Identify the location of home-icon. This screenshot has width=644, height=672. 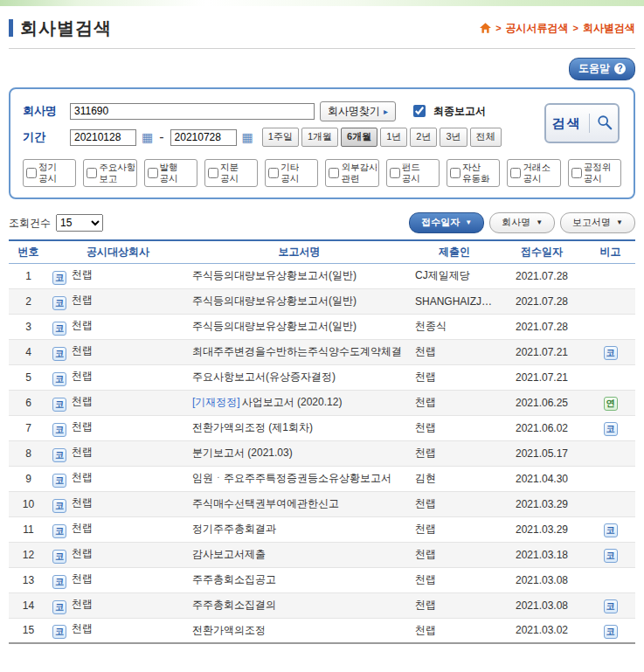
(486, 28).